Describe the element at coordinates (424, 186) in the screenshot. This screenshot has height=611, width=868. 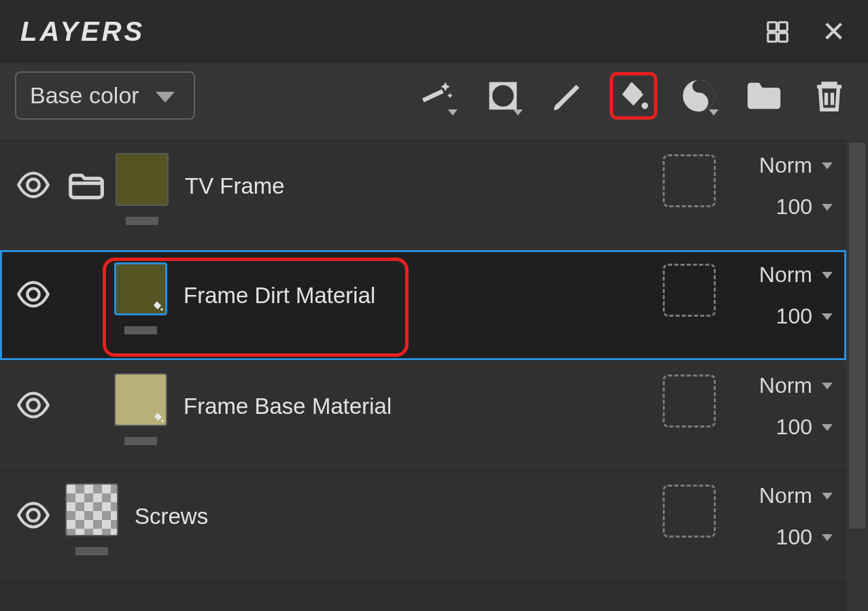
I see `layer-name-label: TV Frame` at that location.